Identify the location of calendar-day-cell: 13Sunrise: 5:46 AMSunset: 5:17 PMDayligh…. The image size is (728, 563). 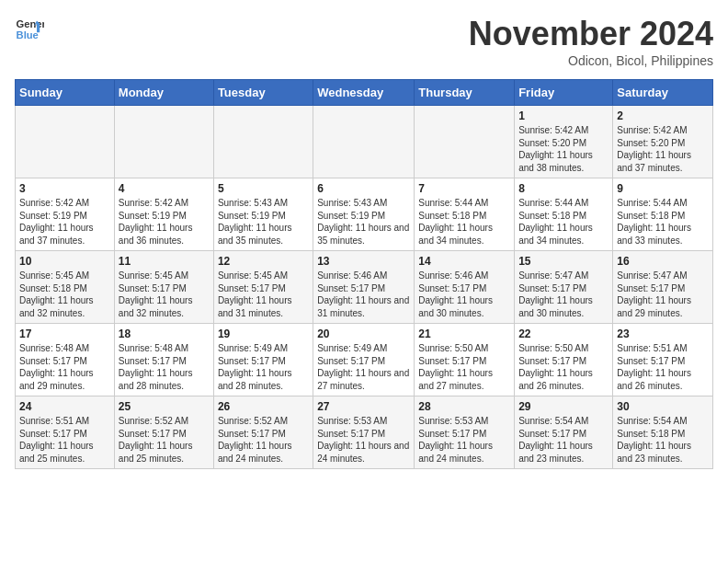
(364, 287).